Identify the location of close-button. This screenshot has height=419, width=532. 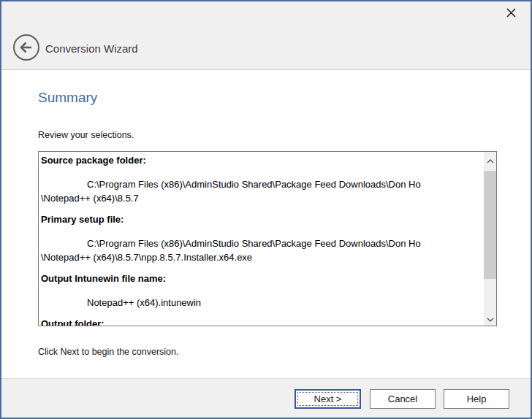
(511, 14).